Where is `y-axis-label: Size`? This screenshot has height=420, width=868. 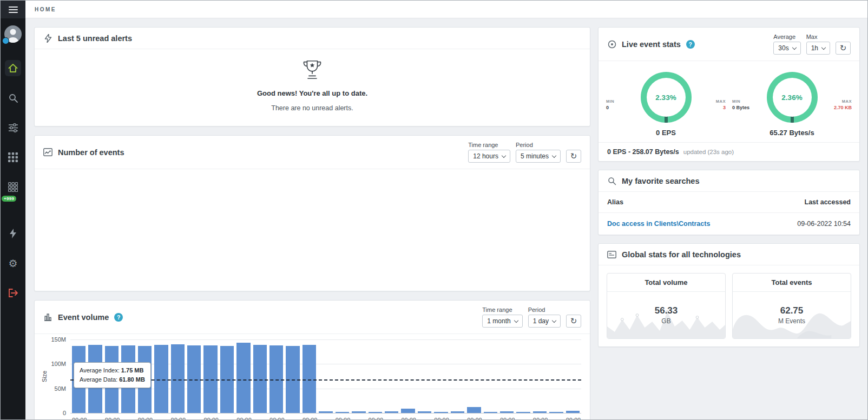
y-axis-label: Size is located at coordinates (44, 376).